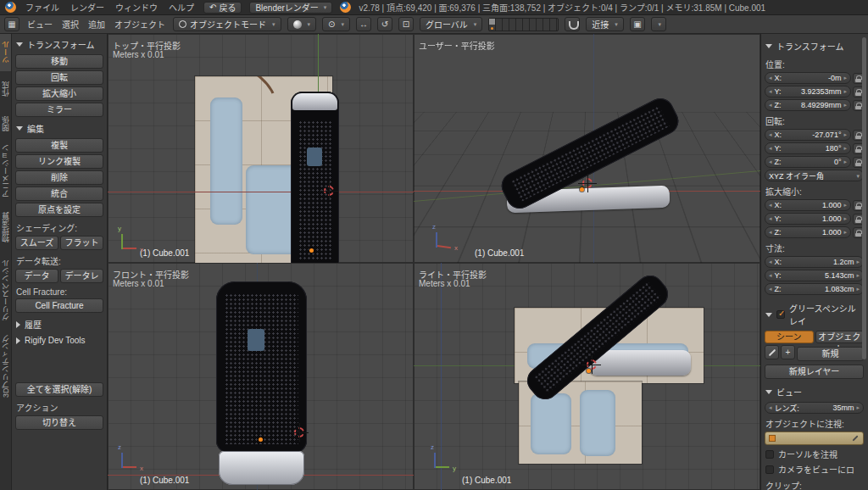 The image size is (868, 490). Describe the element at coordinates (832, 232) in the screenshot. I see `axis-value: 1.000` at that location.